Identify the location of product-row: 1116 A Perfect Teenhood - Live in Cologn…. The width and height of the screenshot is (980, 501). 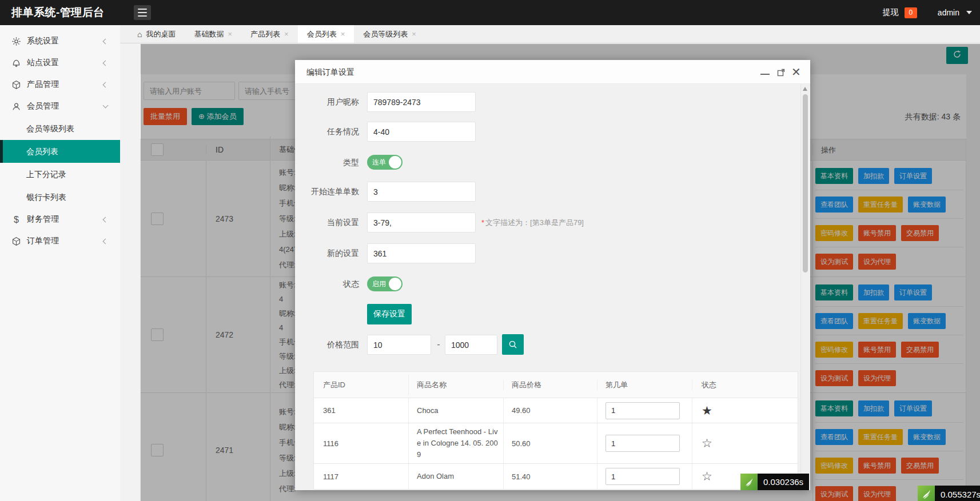
(556, 443).